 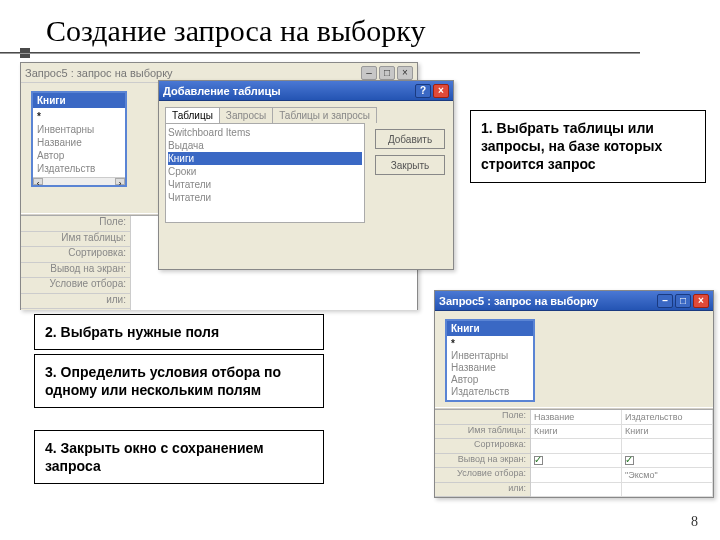 I want to click on slide-number: 8, so click(x=694, y=522).